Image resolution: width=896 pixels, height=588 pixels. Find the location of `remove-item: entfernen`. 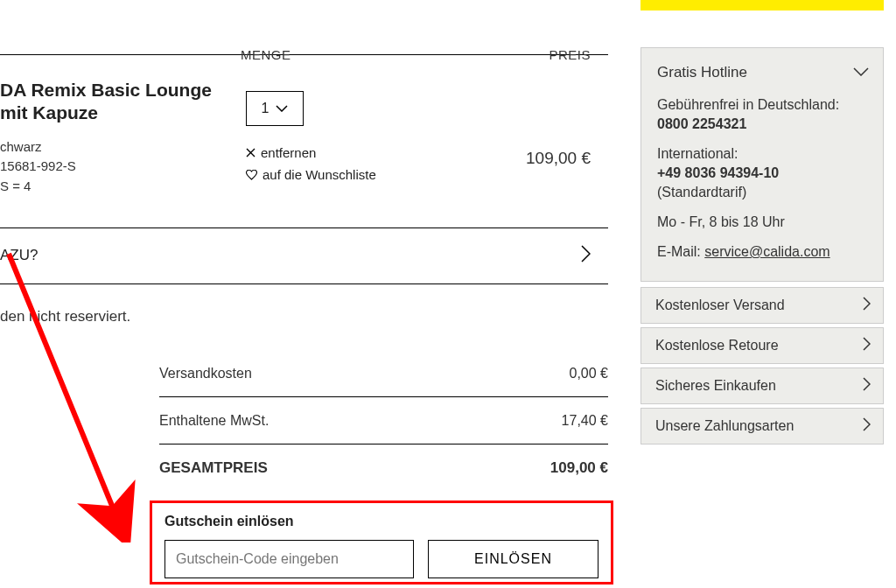

remove-item: entfernen is located at coordinates (312, 152).